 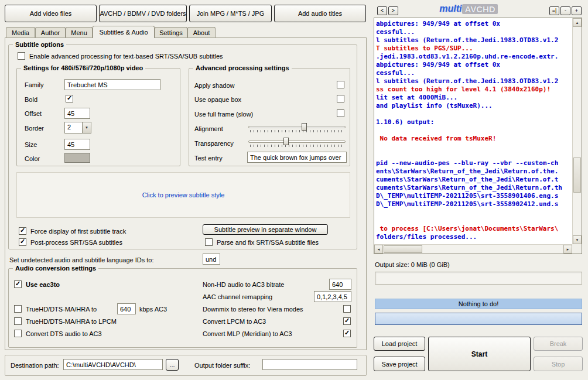 What do you see at coordinates (479, 354) in the screenshot?
I see `start-label: Start` at bounding box center [479, 354].